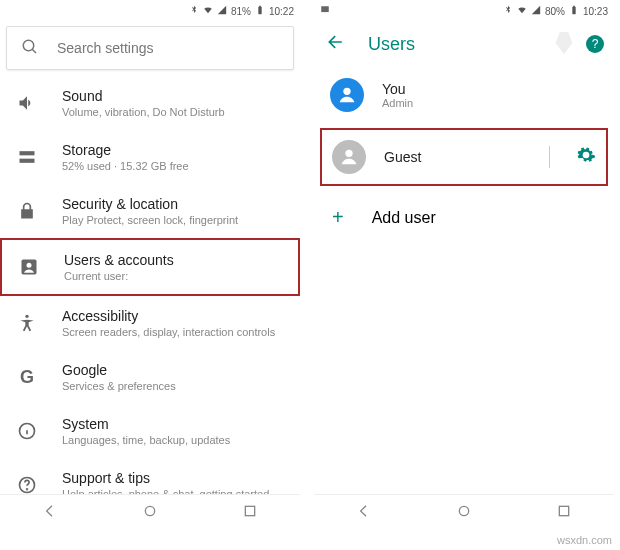  I want to click on app-bar: Users ?, so click(464, 44).